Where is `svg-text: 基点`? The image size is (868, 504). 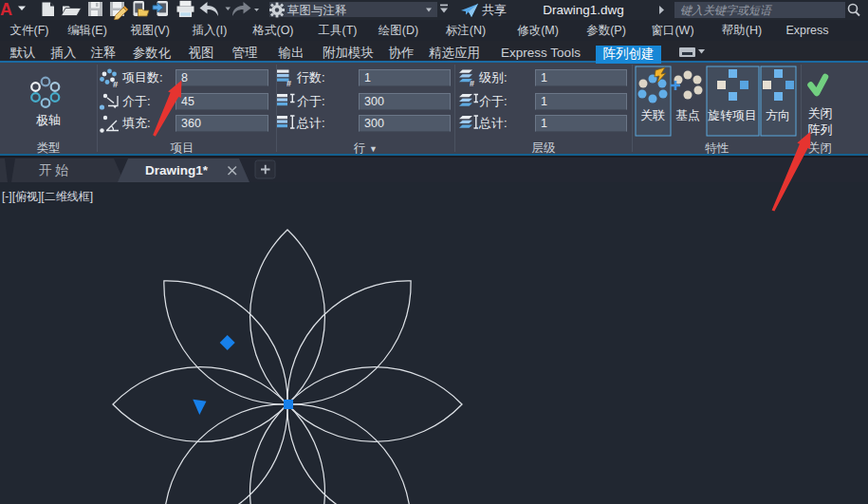 svg-text: 基点 is located at coordinates (688, 116).